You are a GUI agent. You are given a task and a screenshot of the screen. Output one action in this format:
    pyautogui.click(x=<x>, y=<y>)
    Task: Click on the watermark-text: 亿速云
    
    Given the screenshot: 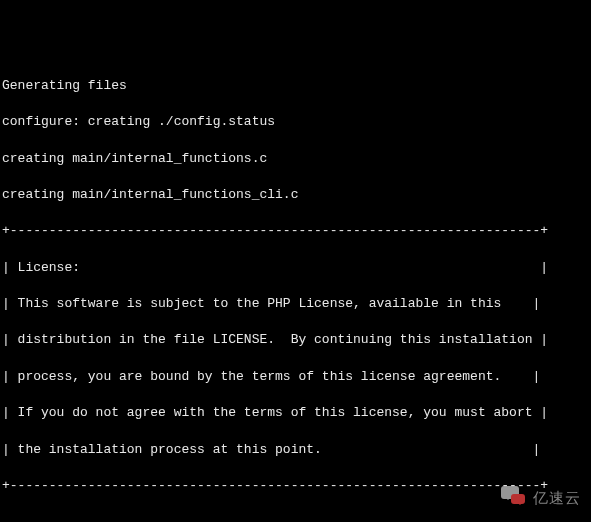 What is the action you would take?
    pyautogui.click(x=557, y=498)
    